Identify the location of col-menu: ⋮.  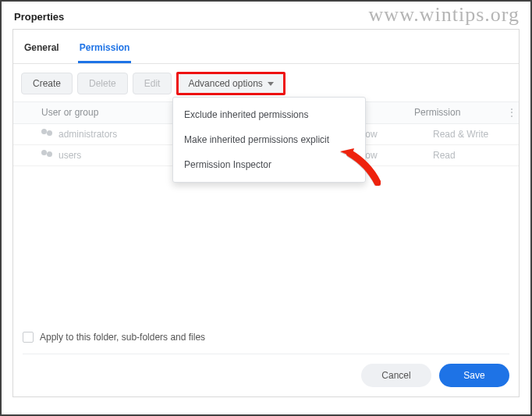
(509, 112).